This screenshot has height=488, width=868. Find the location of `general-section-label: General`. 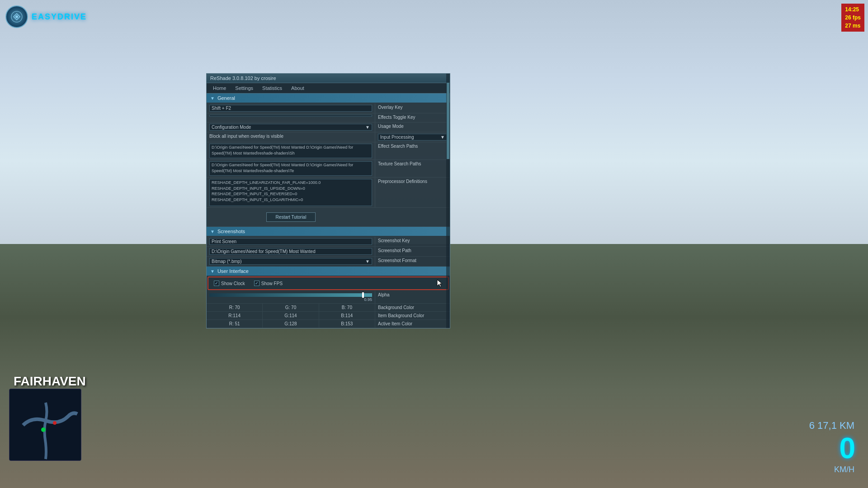

general-section-label: General is located at coordinates (226, 98).